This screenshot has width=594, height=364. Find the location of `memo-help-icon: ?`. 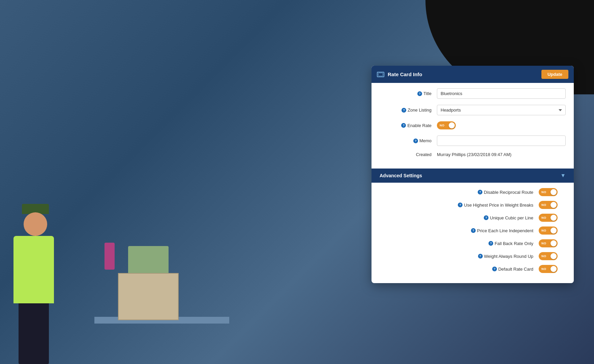

memo-help-icon: ? is located at coordinates (416, 141).